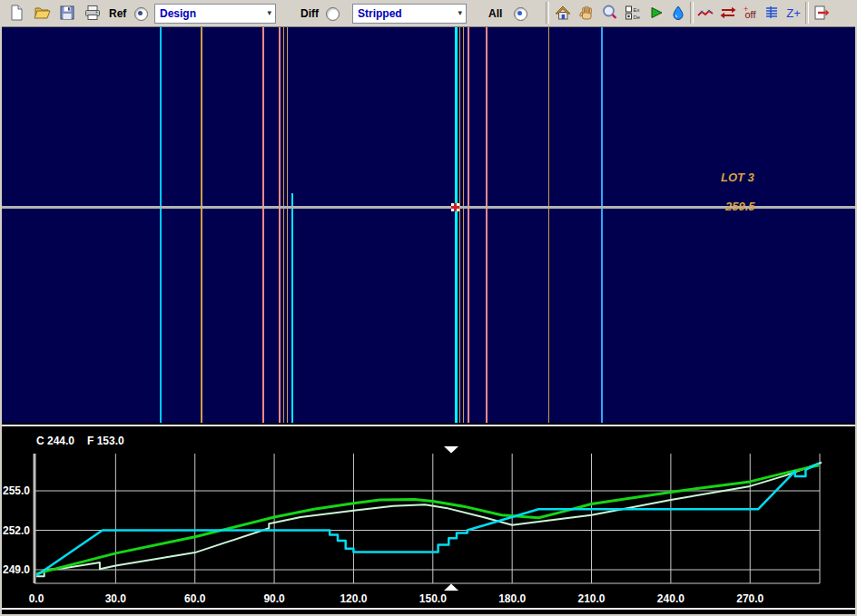 Image resolution: width=857 pixels, height=616 pixels. Describe the element at coordinates (176, 14) in the screenshot. I see `design-combobox-value: Design` at that location.